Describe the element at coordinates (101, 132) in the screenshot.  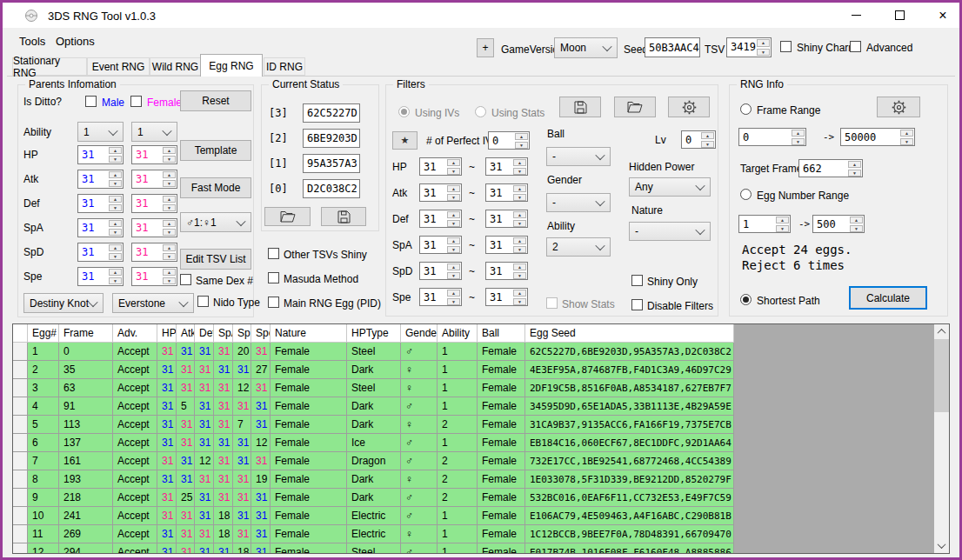
I see `male-ability-select: 1` at that location.